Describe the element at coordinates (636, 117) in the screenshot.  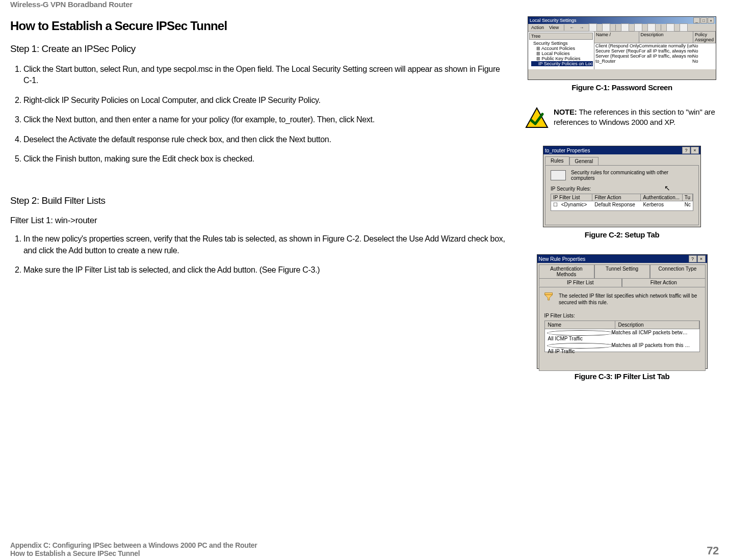
I see `note-text: NOTE: The references in this section to …` at that location.